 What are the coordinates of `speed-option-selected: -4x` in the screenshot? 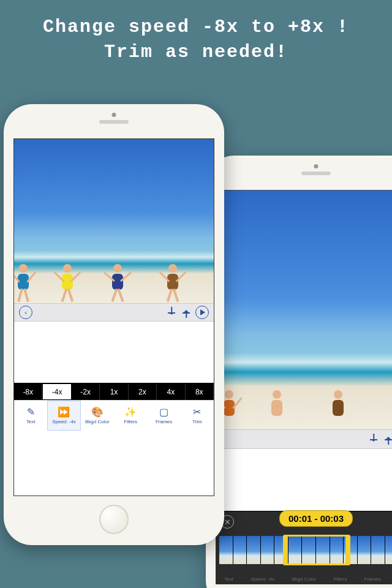 It's located at (56, 392).